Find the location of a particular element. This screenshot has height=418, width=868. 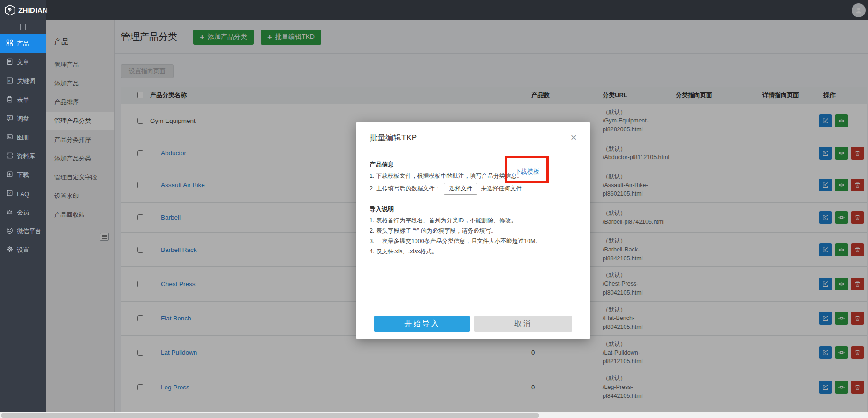

sidebar-item-label: 设置 is located at coordinates (23, 250).